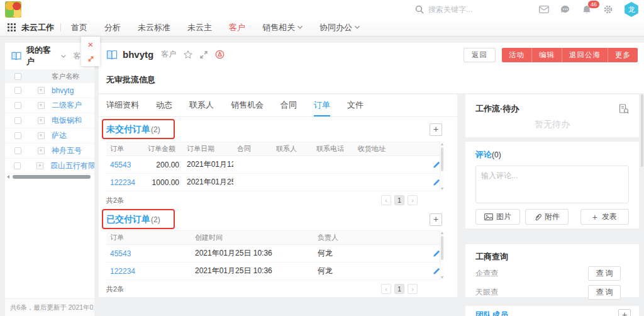 The height and width of the screenshot is (316, 644). I want to click on scroll-left-icon, so click(8, 177).